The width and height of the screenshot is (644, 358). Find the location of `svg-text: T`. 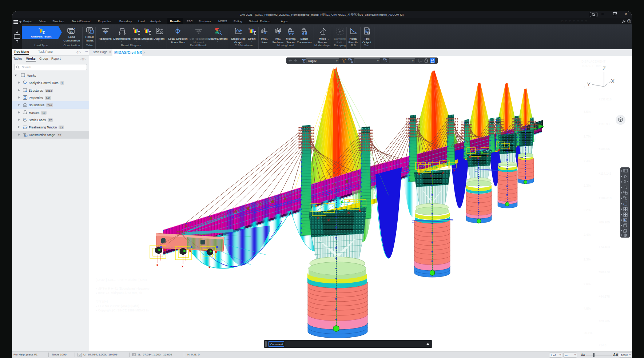

svg-text: T is located at coordinates (92, 32).